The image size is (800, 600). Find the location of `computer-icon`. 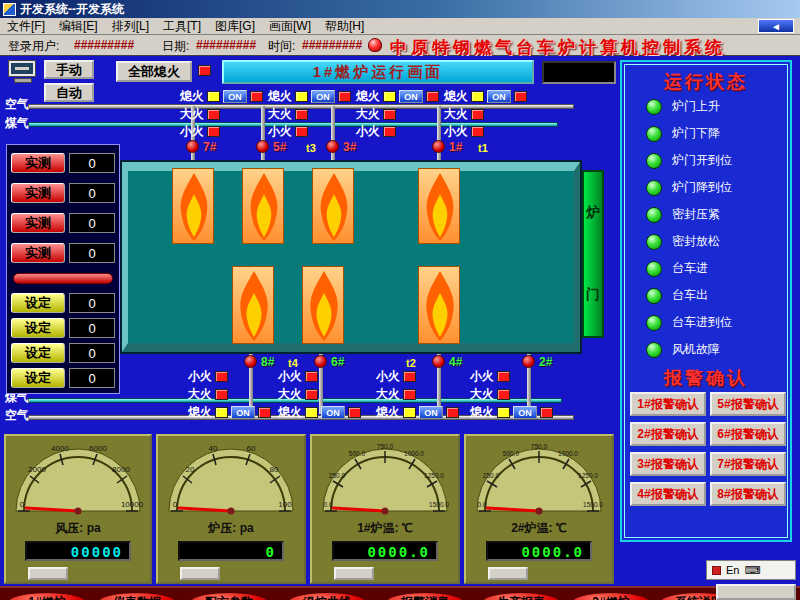

computer-icon is located at coordinates (23, 73).